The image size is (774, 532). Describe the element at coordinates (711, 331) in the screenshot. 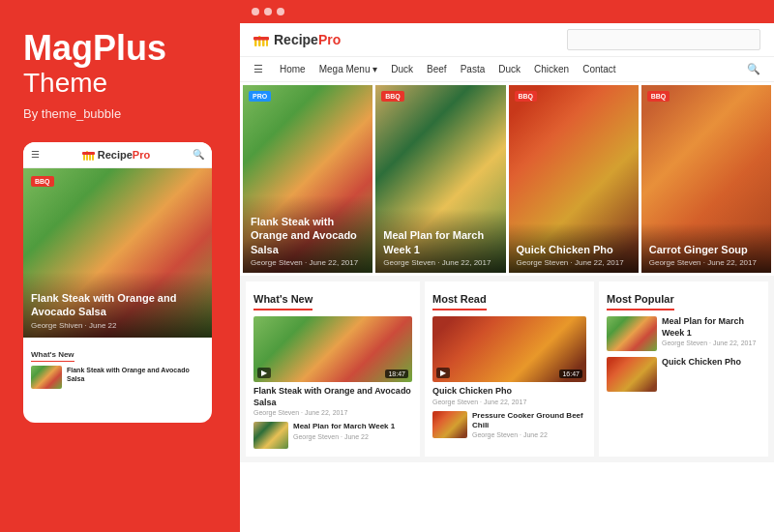

I see `popular-info-1: Meal Plan for March Week 1 George Steven…` at that location.